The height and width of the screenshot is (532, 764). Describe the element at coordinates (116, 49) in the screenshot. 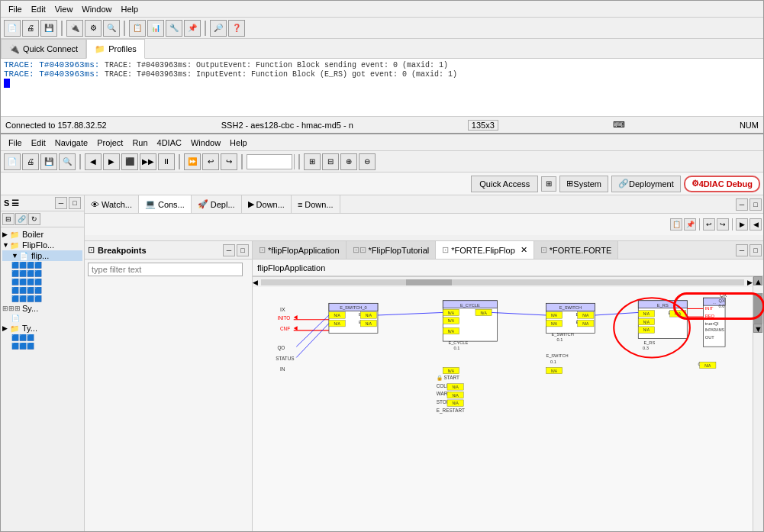

I see `tab-profiles: 📁 Profiles` at that location.